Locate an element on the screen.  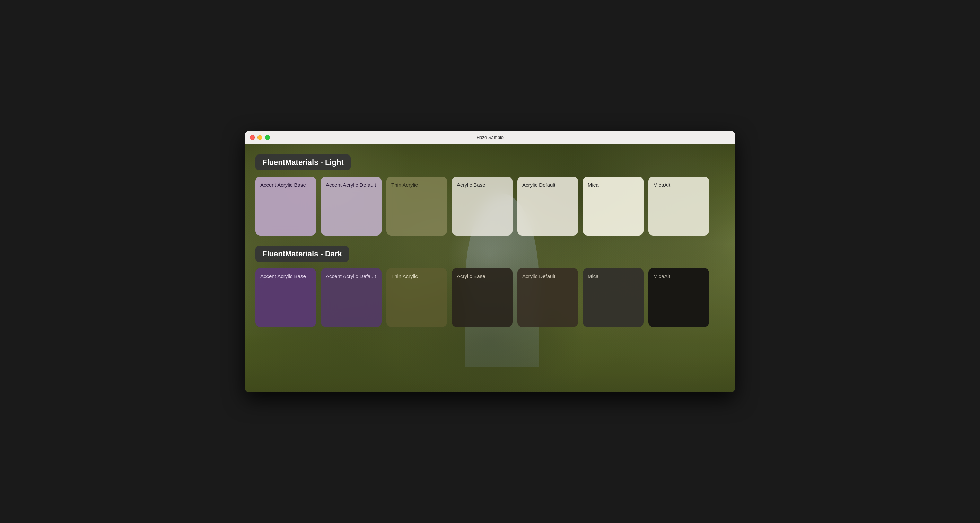
traffic-lights is located at coordinates (260, 138).